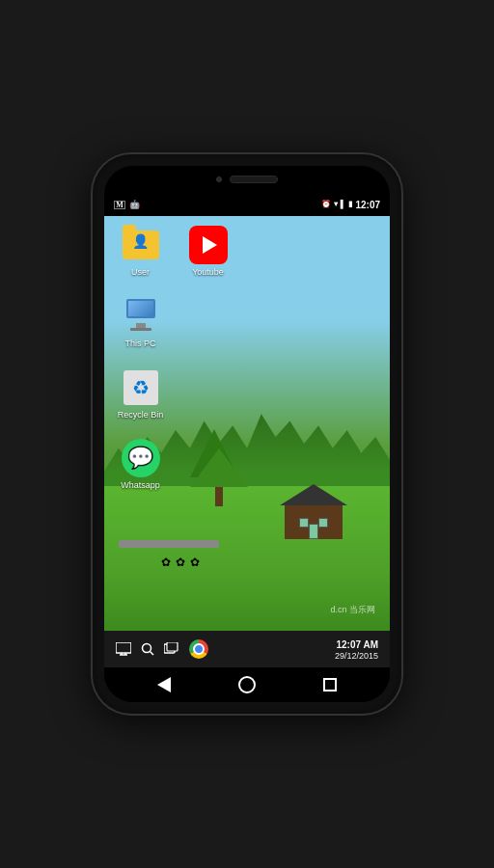 Image resolution: width=494 pixels, height=868 pixels. I want to click on flowers: ✿ ✿ ✿, so click(180, 562).